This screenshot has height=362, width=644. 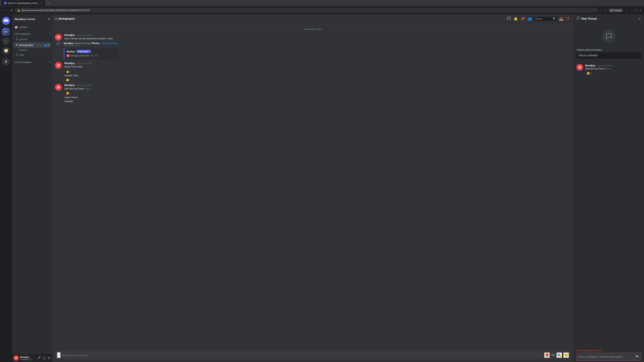 I want to click on window-close: ×, so click(x=640, y=10).